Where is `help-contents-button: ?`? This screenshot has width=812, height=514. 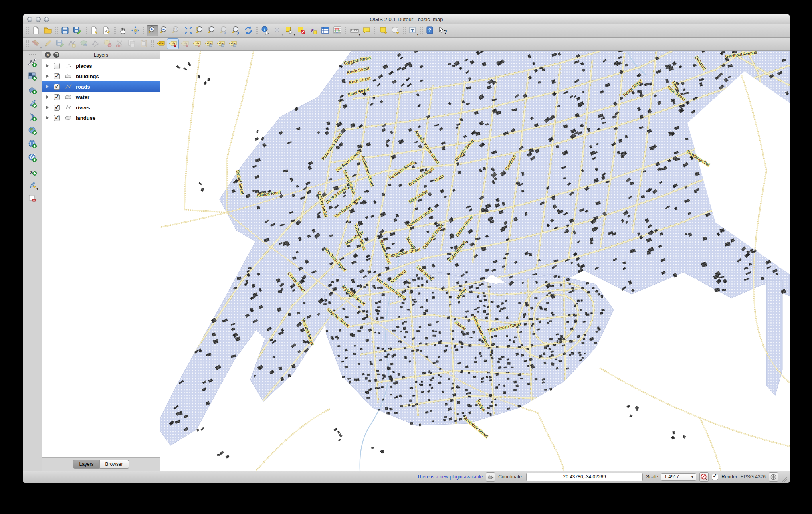
help-contents-button: ? is located at coordinates (430, 31).